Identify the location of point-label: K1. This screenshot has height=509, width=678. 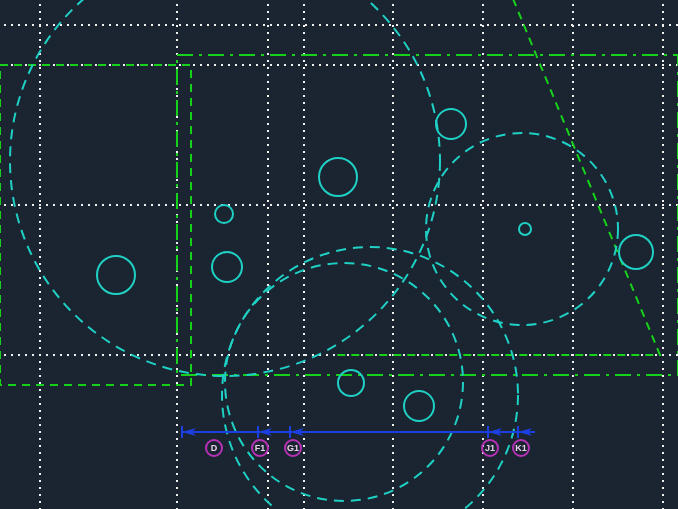
(521, 448).